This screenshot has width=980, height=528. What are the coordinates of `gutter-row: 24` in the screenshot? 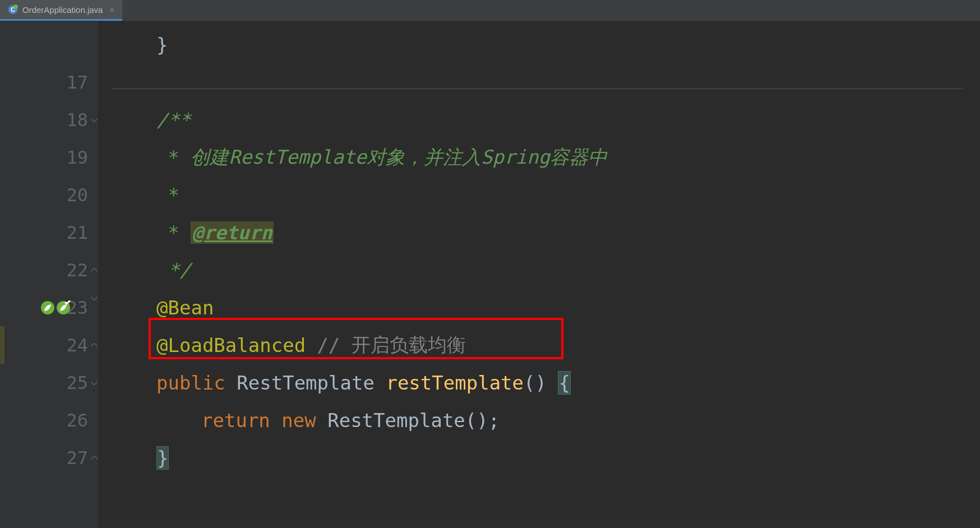 It's located at (49, 345).